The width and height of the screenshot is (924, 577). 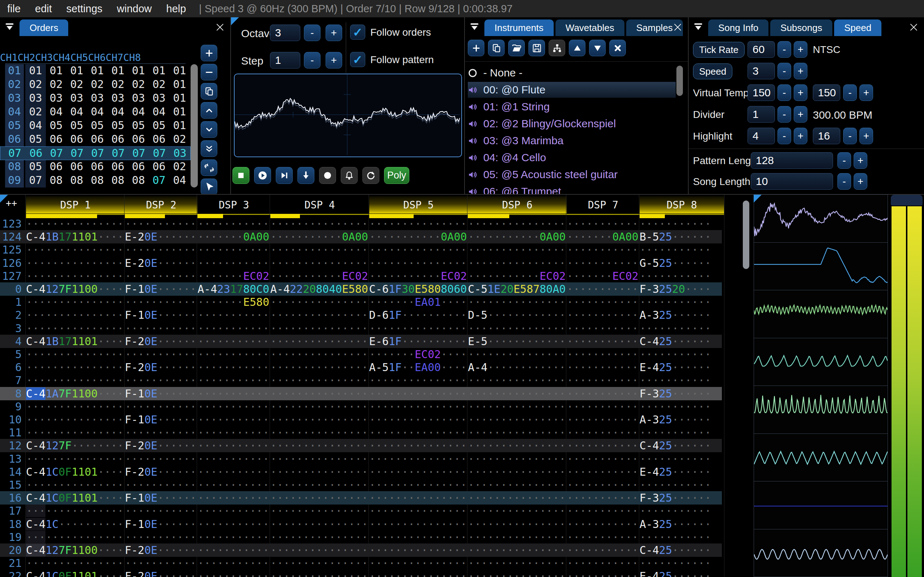 I want to click on instrument-item-6: 06: @6 Trumpet, so click(x=572, y=189).